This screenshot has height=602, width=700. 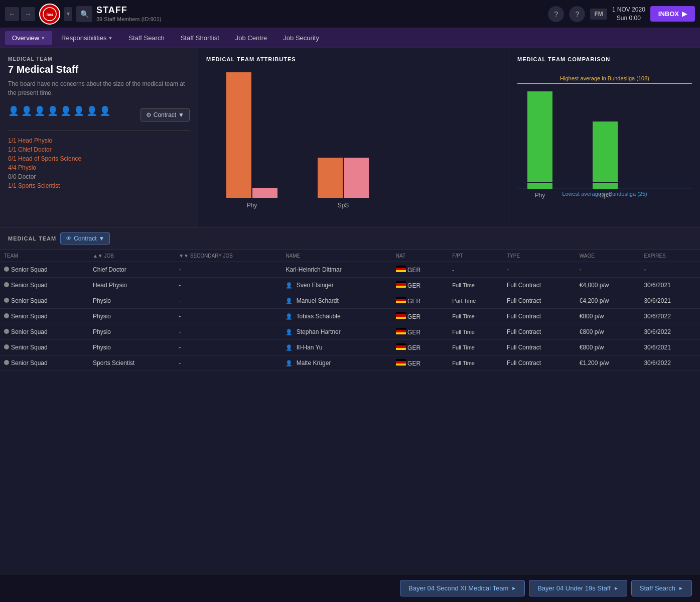 I want to click on section-label: MEDICAL TEAM, so click(x=99, y=59).